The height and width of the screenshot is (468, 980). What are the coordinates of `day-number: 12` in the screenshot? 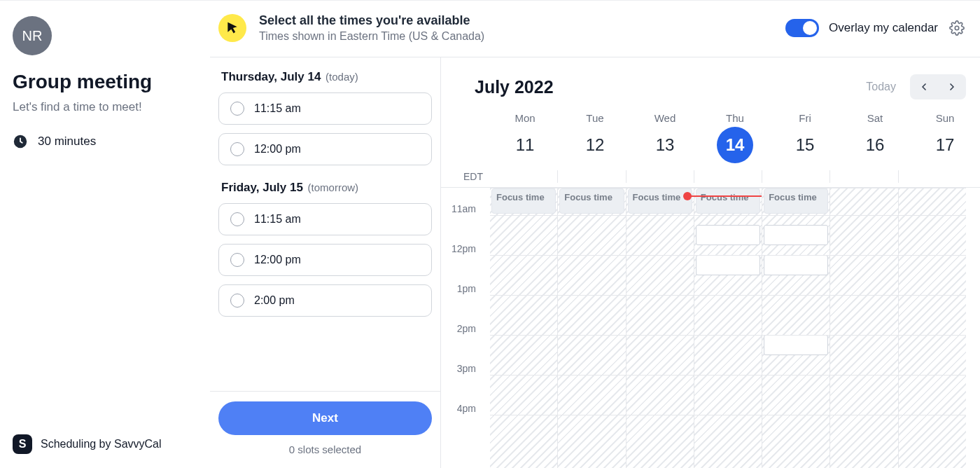 It's located at (595, 145).